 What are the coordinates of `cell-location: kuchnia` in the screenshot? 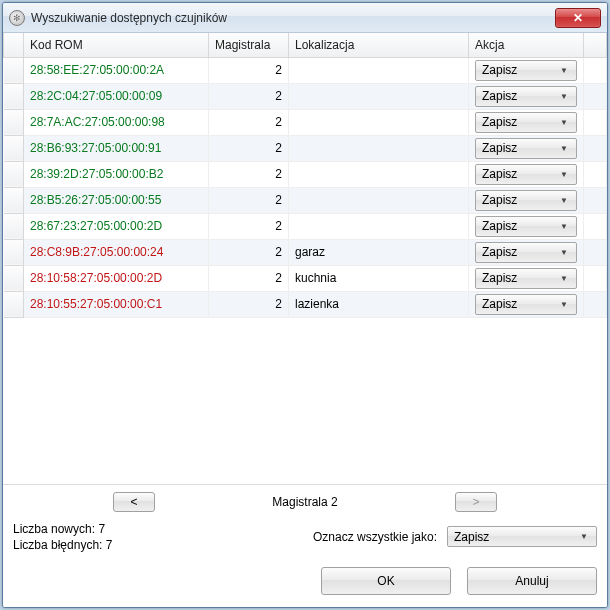 It's located at (379, 278).